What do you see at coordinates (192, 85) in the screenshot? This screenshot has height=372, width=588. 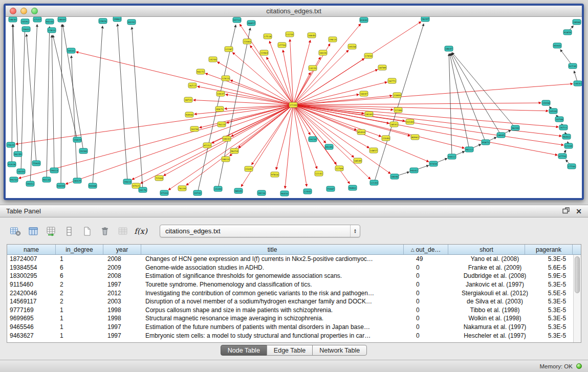 I see `network-node: 26717` at bounding box center [192, 85].